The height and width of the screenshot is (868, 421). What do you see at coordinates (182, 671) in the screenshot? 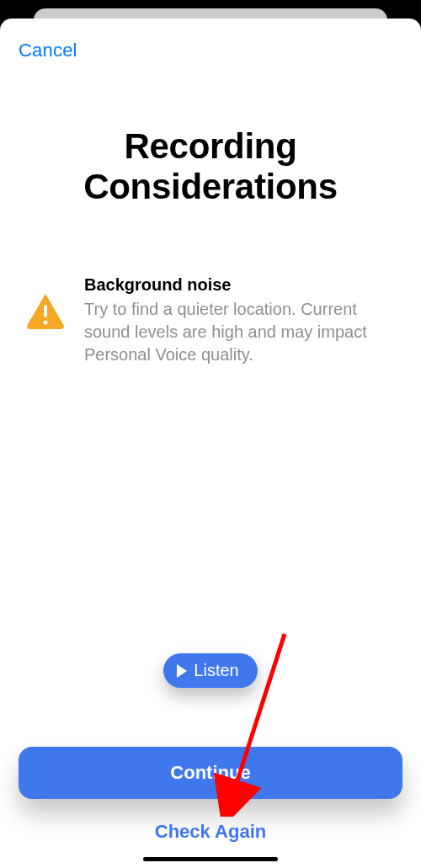
I see `play-icon` at bounding box center [182, 671].